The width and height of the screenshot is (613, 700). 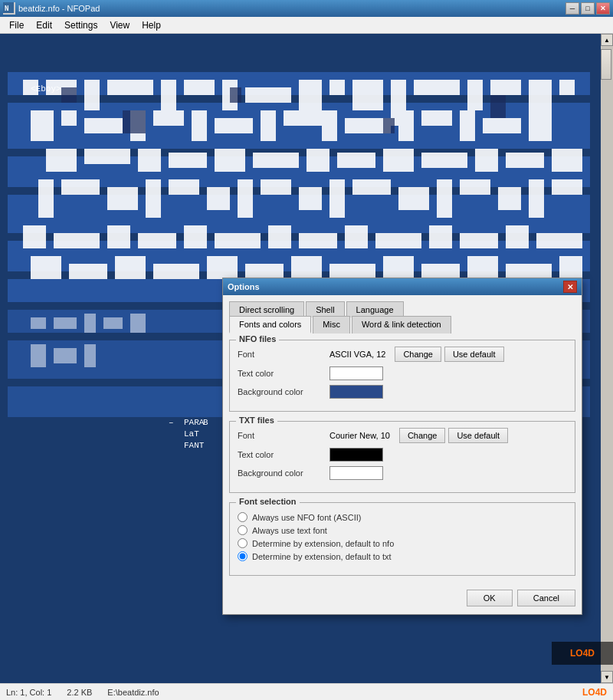 What do you see at coordinates (267, 310) in the screenshot?
I see `tab-direct-scrolling: Direct scrolling` at bounding box center [267, 310].